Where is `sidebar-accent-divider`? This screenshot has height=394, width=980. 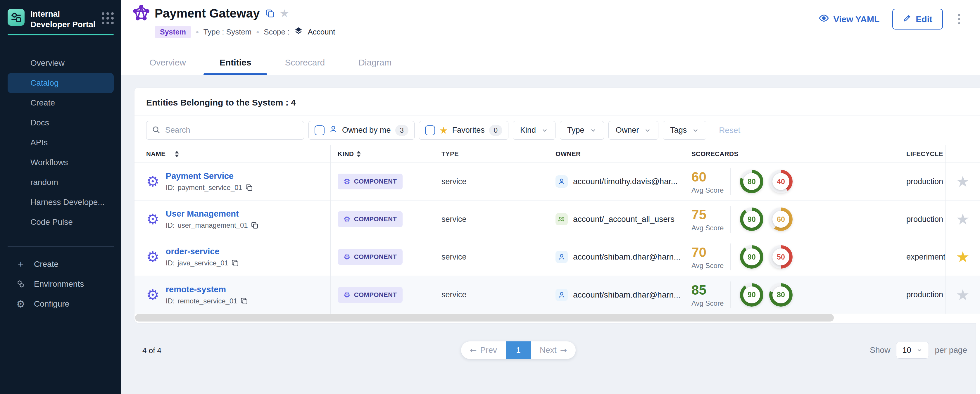 sidebar-accent-divider is located at coordinates (61, 35).